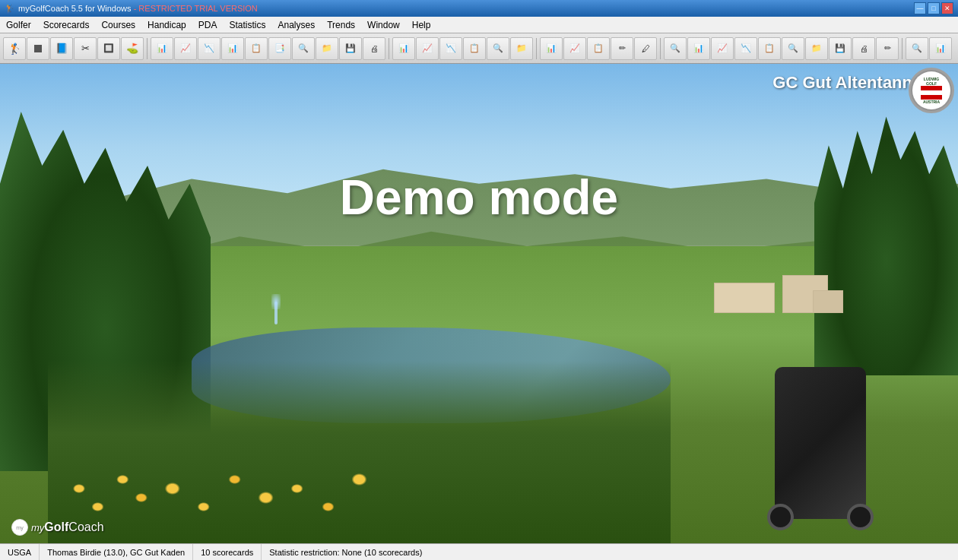 Image resolution: width=958 pixels, height=560 pixels. What do you see at coordinates (131, 9) in the screenshot?
I see `titlebar-left: 🏌 myGolfCoach 5.5 for Windows - RESTRICT…` at bounding box center [131, 9].